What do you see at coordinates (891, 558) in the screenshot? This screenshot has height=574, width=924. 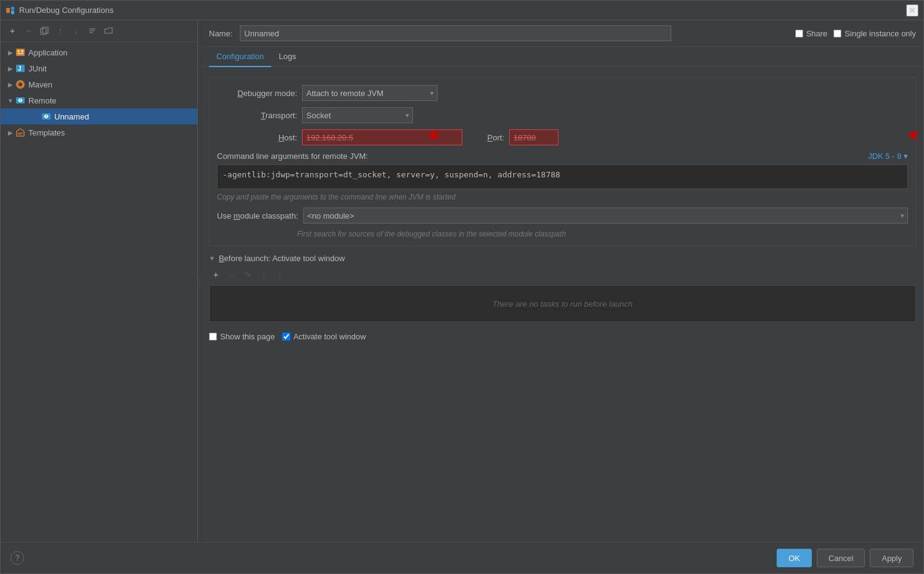 I see `apply-button: Apply` at bounding box center [891, 558].